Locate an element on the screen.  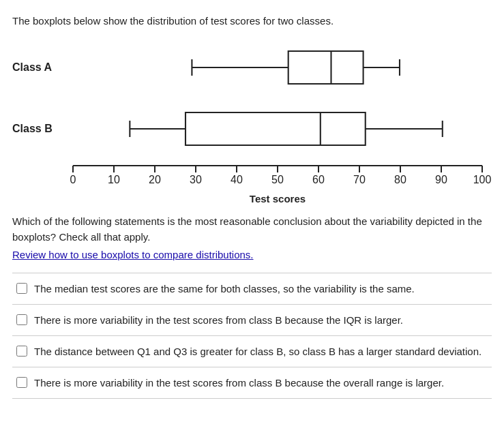
intro-text: The boxplots below show the distribution… is located at coordinates (252, 20).